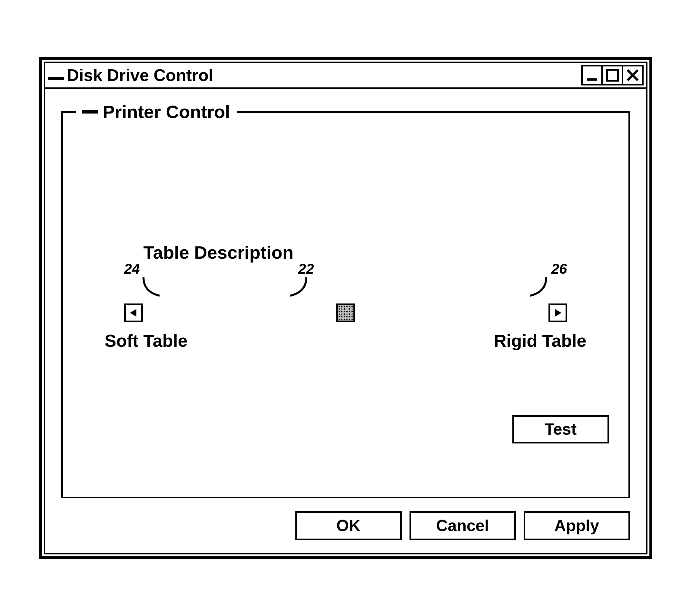 Image resolution: width=691 pixels, height=616 pixels. I want to click on callout-left-arrow: 24, so click(132, 269).